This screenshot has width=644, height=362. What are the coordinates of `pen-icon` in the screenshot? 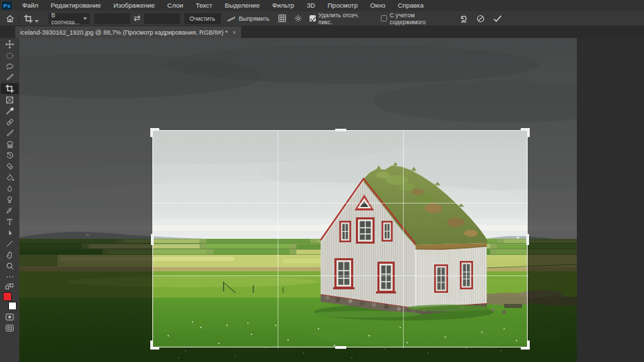 It's located at (10, 210).